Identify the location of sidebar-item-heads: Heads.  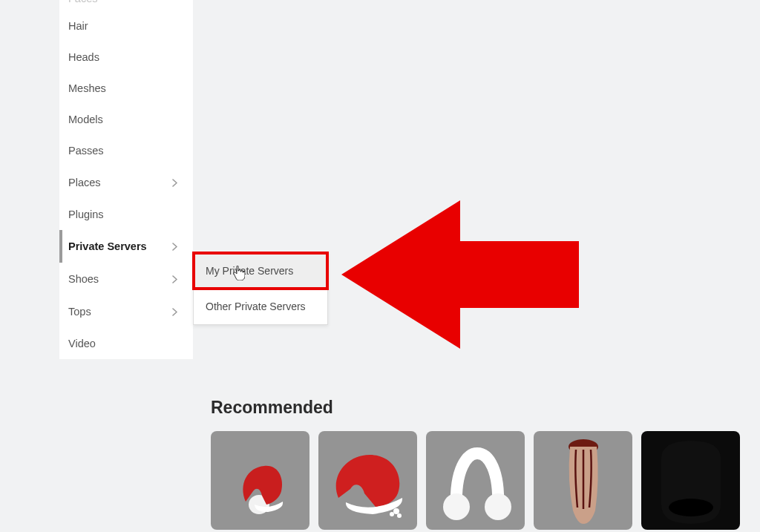
(126, 57).